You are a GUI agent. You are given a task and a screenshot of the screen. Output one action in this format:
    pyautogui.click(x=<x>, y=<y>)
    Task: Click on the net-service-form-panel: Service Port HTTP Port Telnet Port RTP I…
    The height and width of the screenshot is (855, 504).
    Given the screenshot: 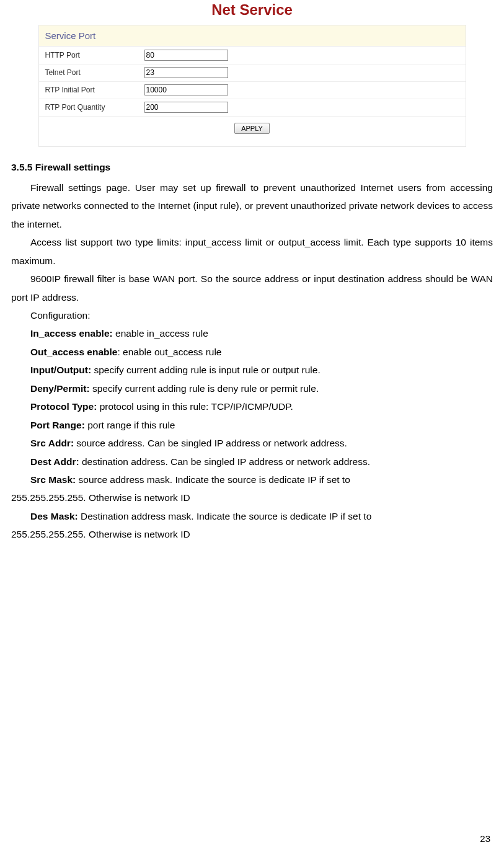 What is the action you would take?
    pyautogui.click(x=252, y=86)
    